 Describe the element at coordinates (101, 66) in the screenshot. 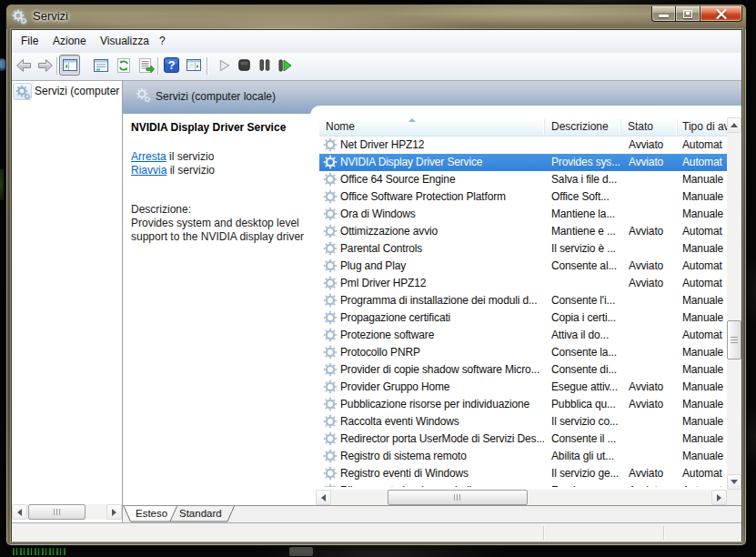

I see `properties-button` at that location.